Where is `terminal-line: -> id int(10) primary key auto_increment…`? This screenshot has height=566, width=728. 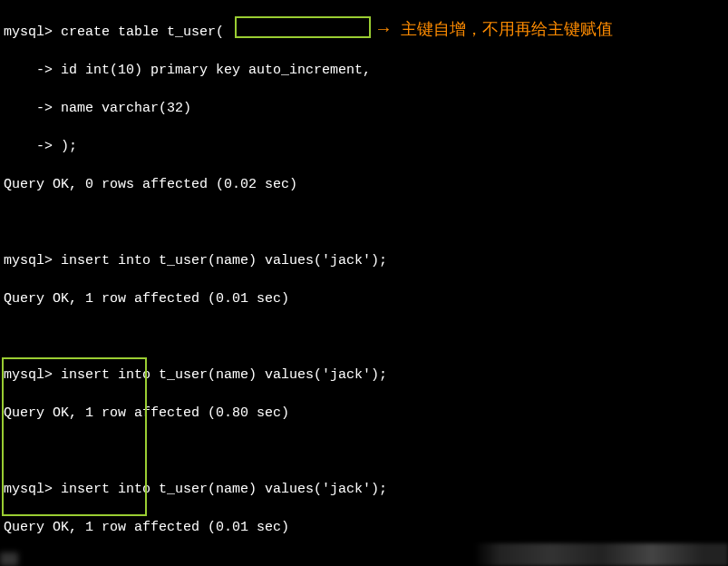
terminal-line: -> id int(10) primary key auto_increment… is located at coordinates (364, 71).